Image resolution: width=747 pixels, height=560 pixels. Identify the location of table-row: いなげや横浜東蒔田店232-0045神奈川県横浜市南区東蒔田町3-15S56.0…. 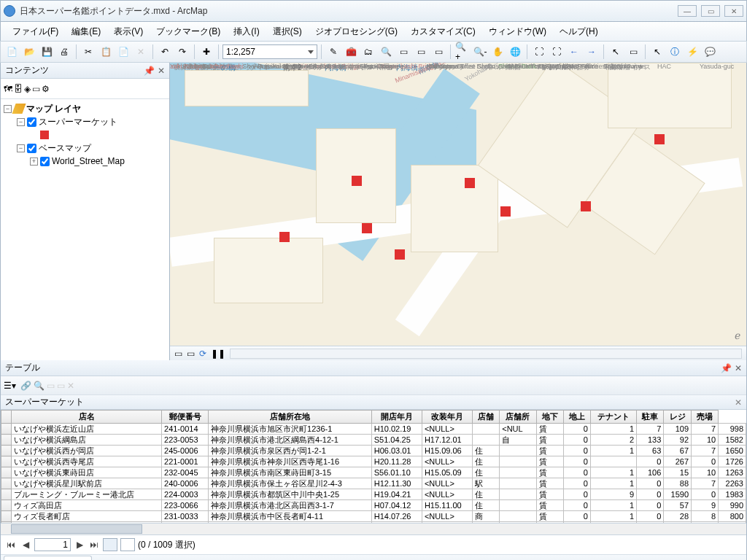
(374, 472).